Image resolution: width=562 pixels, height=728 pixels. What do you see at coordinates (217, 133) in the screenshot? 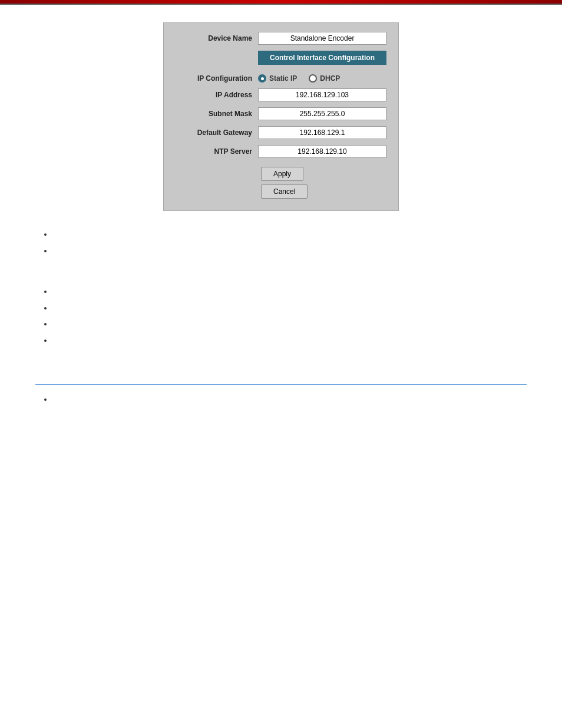
I see `default-gateway-label: Default Gateway` at bounding box center [217, 133].